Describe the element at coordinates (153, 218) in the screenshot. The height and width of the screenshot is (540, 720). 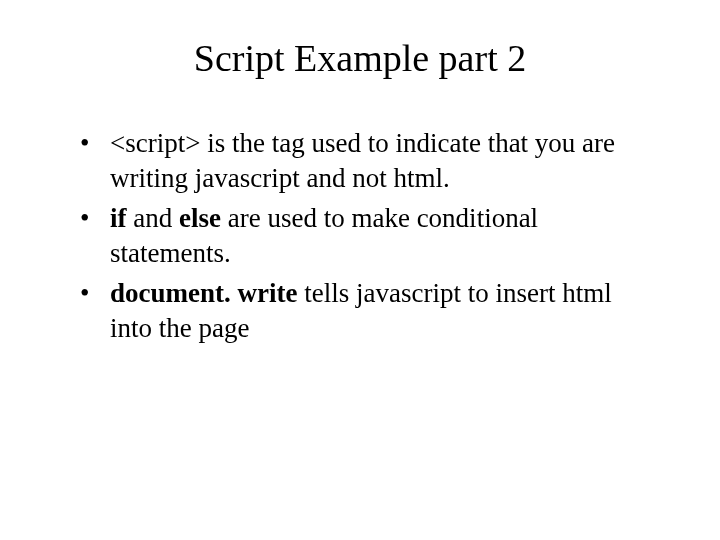
I see `bullet-text: and` at that location.